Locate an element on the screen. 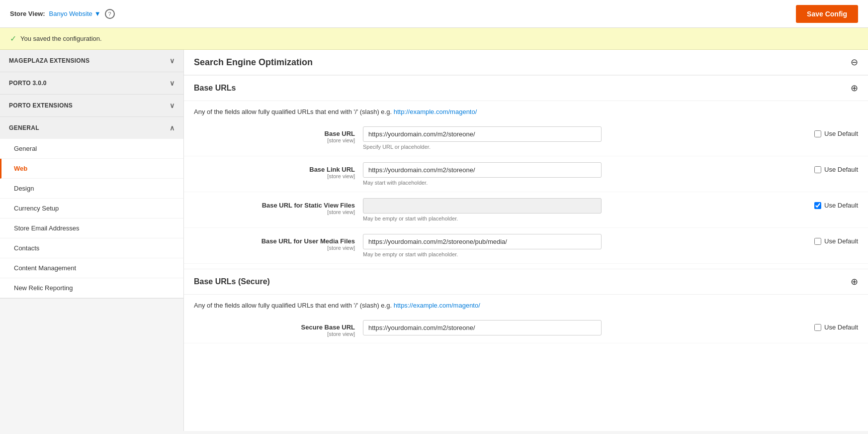 This screenshot has height=434, width=868. form-row-secure-base-url: Secure Base URL[store view]Use Default is located at coordinates (526, 328).